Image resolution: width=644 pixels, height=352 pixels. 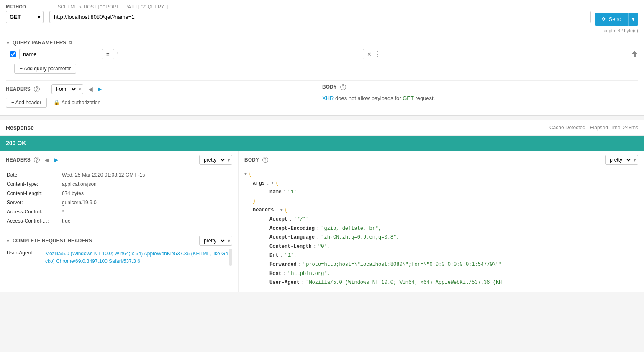 What do you see at coordinates (216, 241) in the screenshot?
I see `complete-req-pretty-wrapper: pretty ▾` at bounding box center [216, 241].